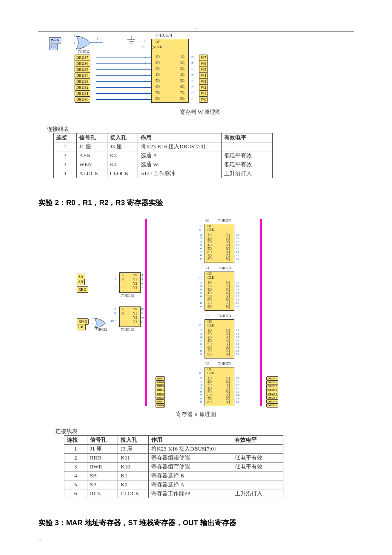 The height and width of the screenshot is (555, 392). What do you see at coordinates (145, 312) in the screenshot?
I see `bus-wire` at bounding box center [145, 312].